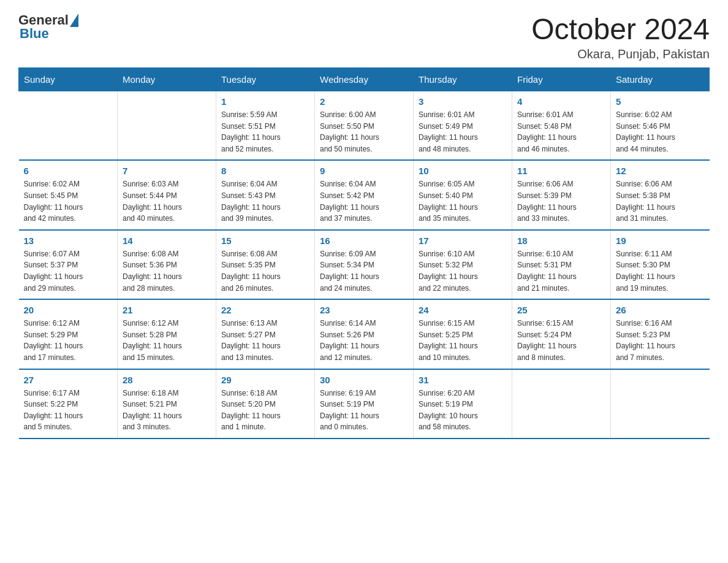 This screenshot has height=563, width=728. Describe the element at coordinates (265, 340) in the screenshot. I see `day-info: Sunrise: 6:13 AM Sunset: 5:27 PM Dayligh…` at that location.